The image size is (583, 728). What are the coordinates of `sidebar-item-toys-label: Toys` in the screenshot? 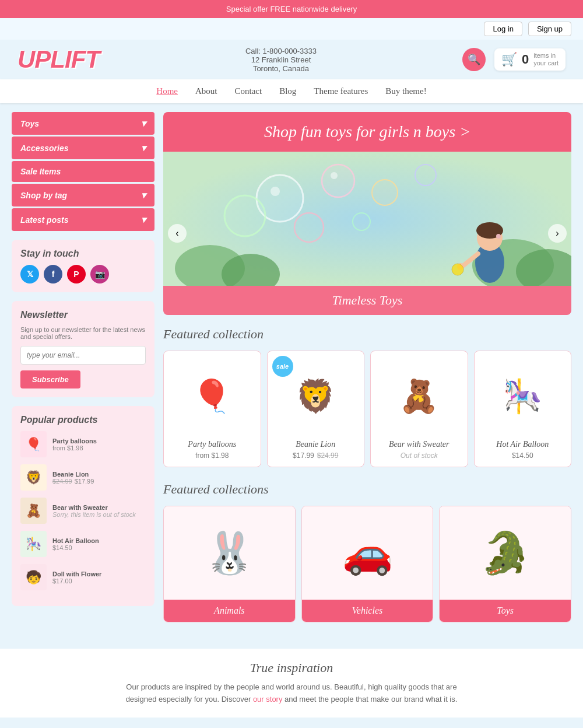 It's located at (30, 124).